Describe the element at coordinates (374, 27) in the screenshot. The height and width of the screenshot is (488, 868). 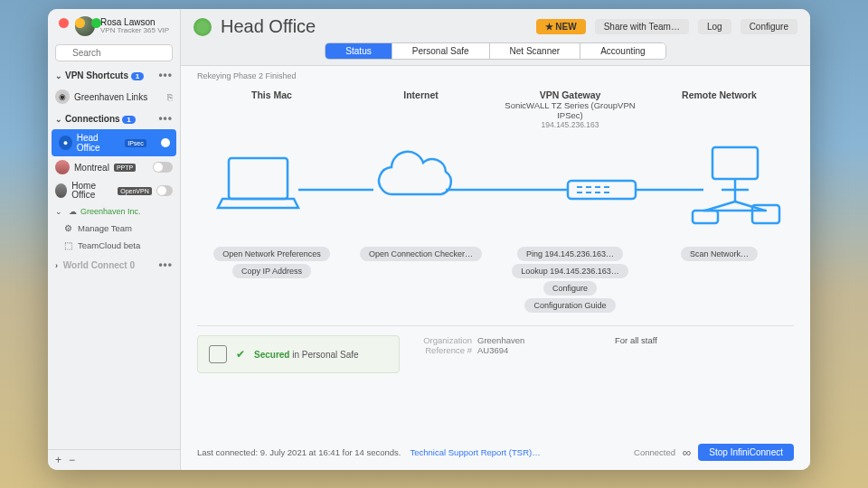
I see `page-title: Head Office` at that location.